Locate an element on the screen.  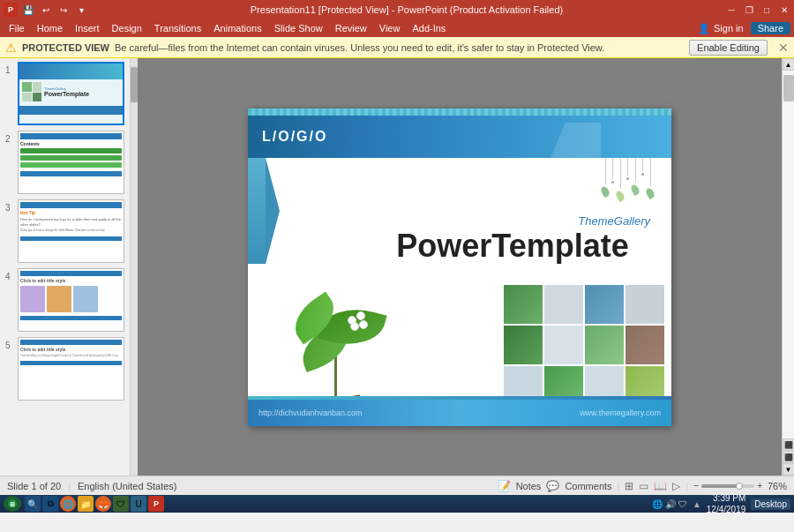
slide-header-band: L/O/G/O is located at coordinates (460, 137).